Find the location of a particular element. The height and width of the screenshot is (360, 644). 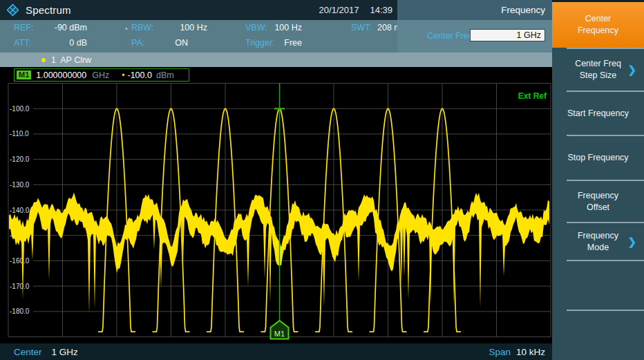

y-tick-label: -180.0 is located at coordinates (19, 311).